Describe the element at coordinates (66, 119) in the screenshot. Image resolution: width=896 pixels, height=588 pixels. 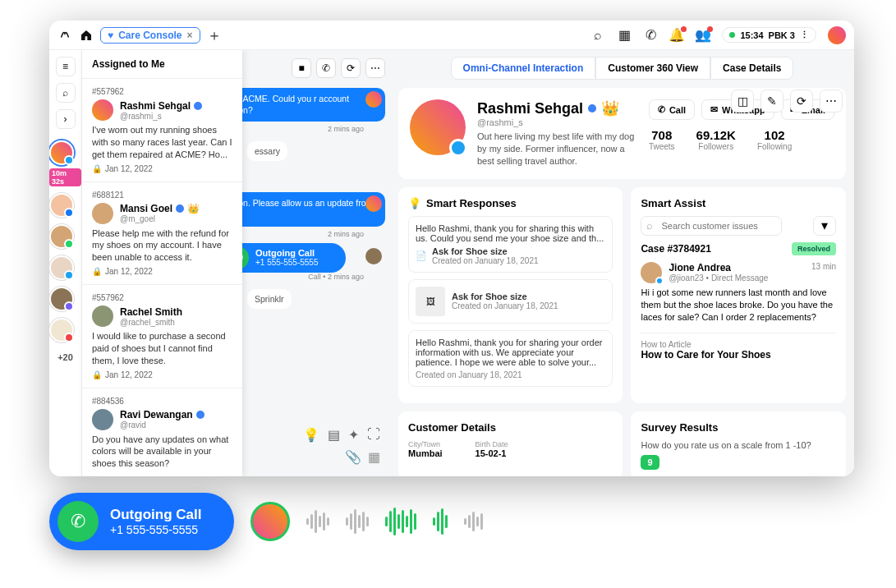
I see `chevron-right-icon: ›` at that location.